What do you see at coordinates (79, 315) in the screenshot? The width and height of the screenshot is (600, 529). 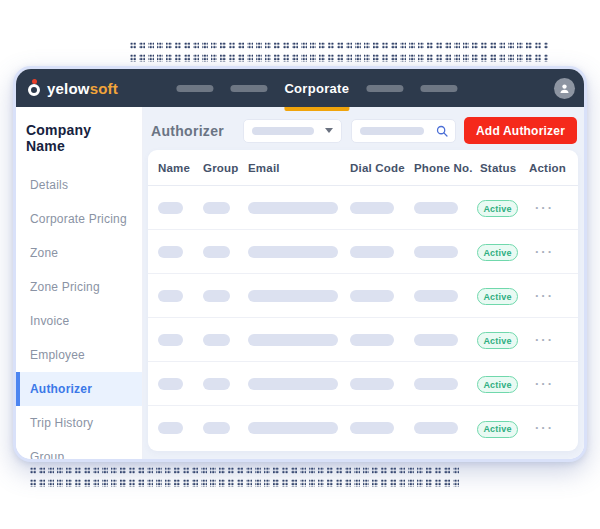 I see `sidebar-nav: Details Corporate Pricing Zone Zone Pric…` at bounding box center [79, 315].